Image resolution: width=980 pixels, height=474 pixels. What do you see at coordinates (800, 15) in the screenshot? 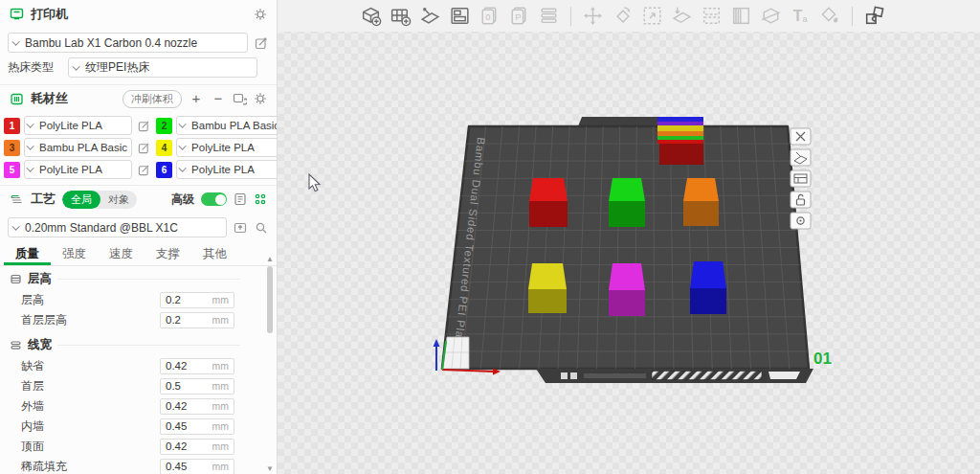
I see `text-icon: Ta` at bounding box center [800, 15].